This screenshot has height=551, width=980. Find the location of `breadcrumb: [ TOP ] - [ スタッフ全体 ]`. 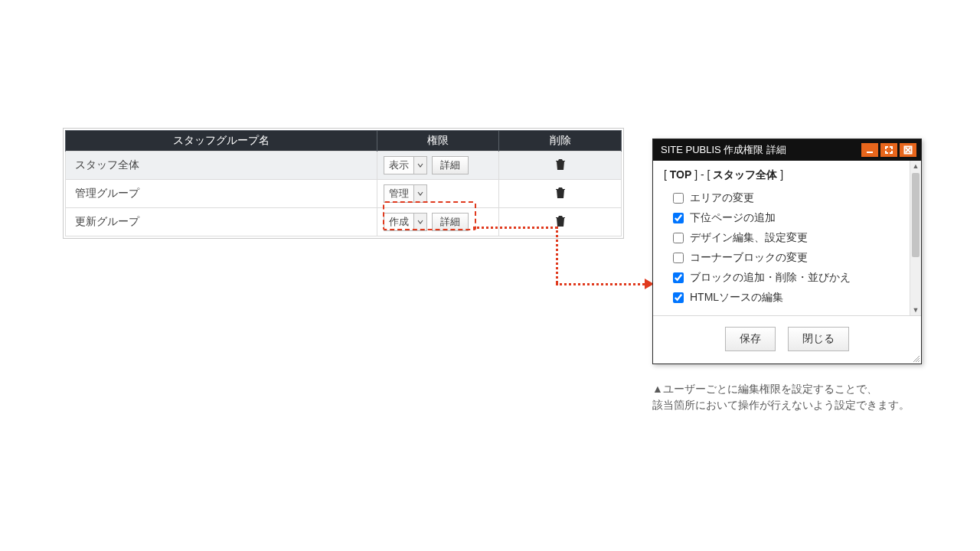

breadcrumb: [ TOP ] - [ スタッフ全体 ] is located at coordinates (789, 175).